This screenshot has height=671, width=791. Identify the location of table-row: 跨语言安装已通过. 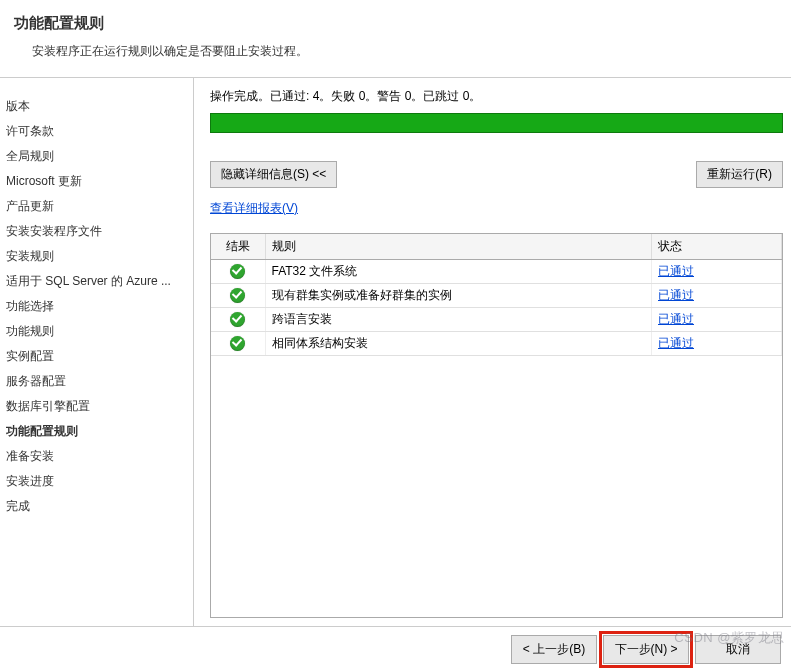
(496, 320).